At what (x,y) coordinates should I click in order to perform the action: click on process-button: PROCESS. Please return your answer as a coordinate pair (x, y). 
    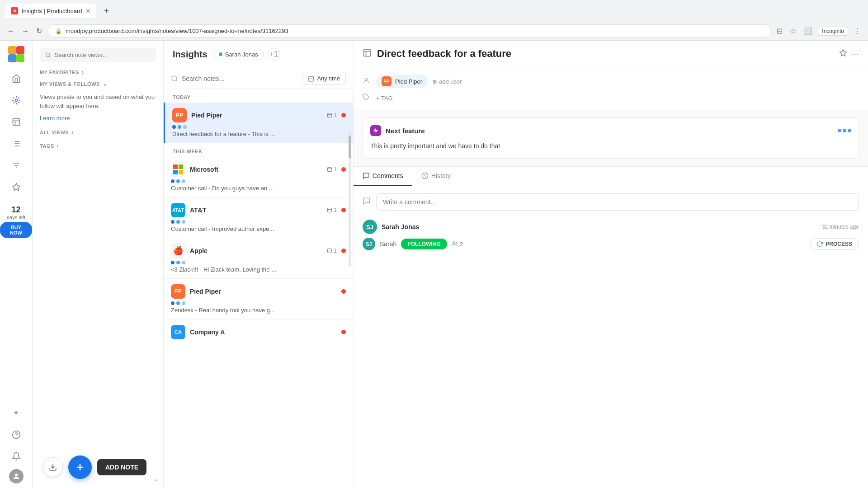
    Looking at the image, I should click on (835, 244).